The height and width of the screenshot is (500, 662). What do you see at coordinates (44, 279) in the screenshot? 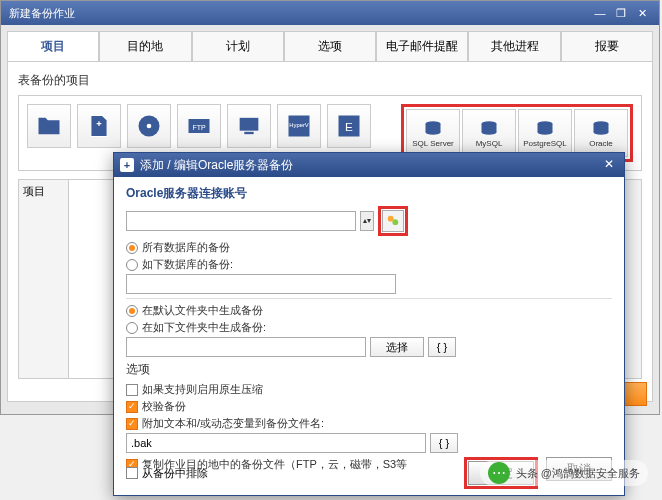
I see `grid-header-items: 项目` at bounding box center [44, 279].